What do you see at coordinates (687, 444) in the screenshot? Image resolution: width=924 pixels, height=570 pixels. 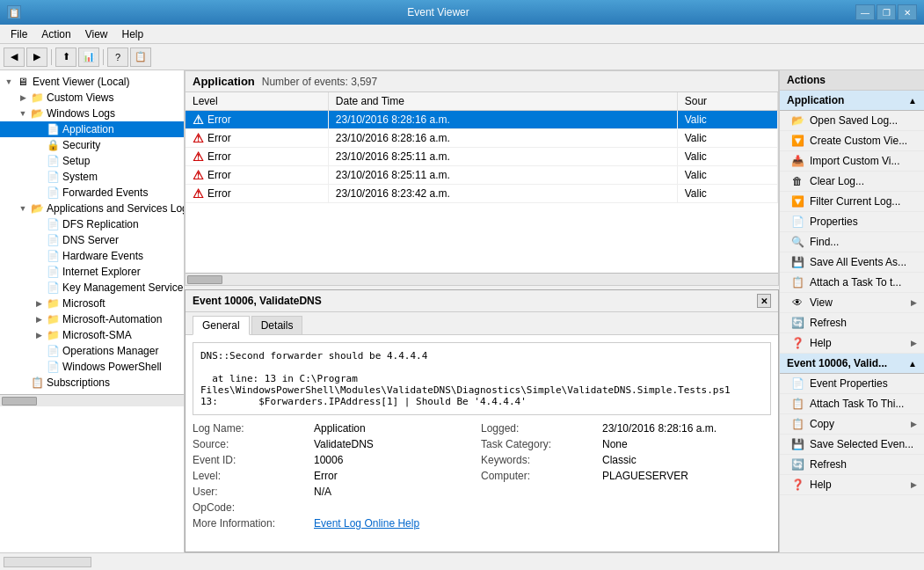 I see `task-cat-value: None` at bounding box center [687, 444].